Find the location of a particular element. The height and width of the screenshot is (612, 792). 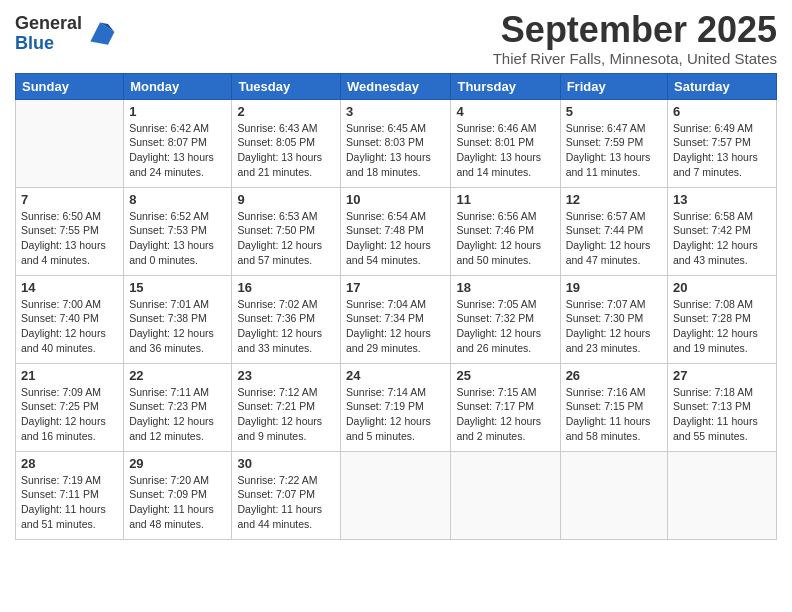

day-info: Sunrise: 7:08 AMSunset: 7:28 PMDaylight:… is located at coordinates (722, 326).